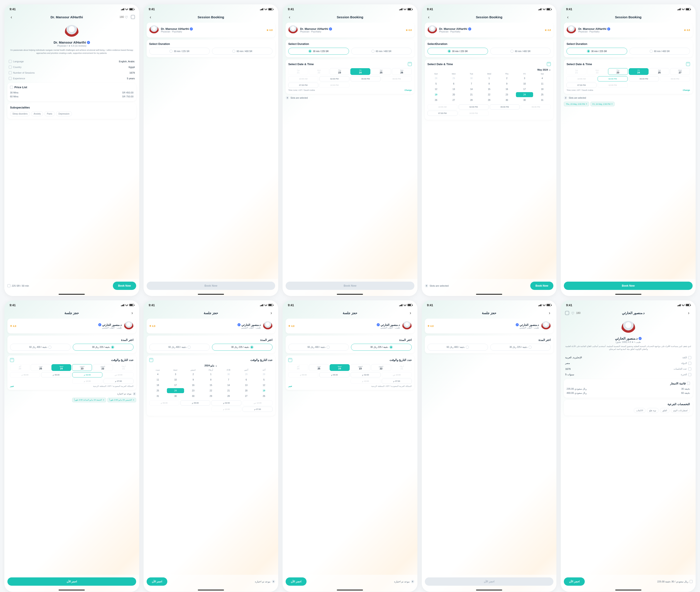 The image size is (700, 592). What do you see at coordinates (524, 79) in the screenshot?
I see `calendar-day: 3` at bounding box center [524, 79].